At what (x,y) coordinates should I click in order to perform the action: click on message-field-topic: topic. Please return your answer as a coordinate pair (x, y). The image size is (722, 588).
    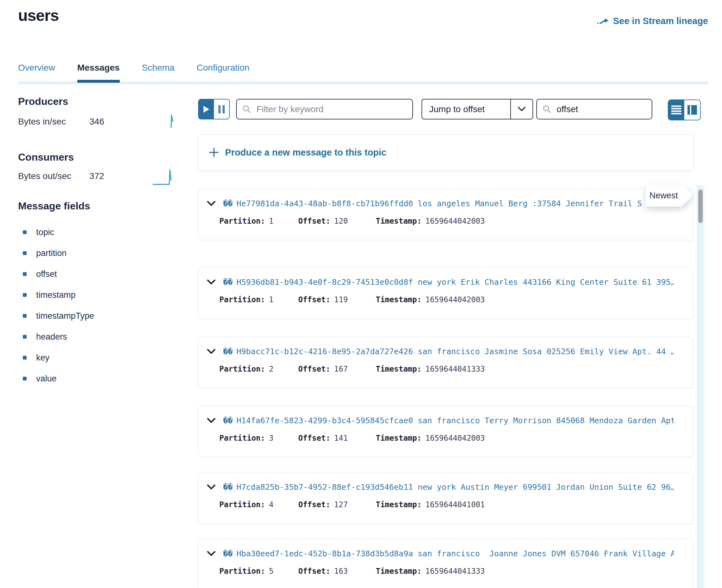
    Looking at the image, I should click on (58, 232).